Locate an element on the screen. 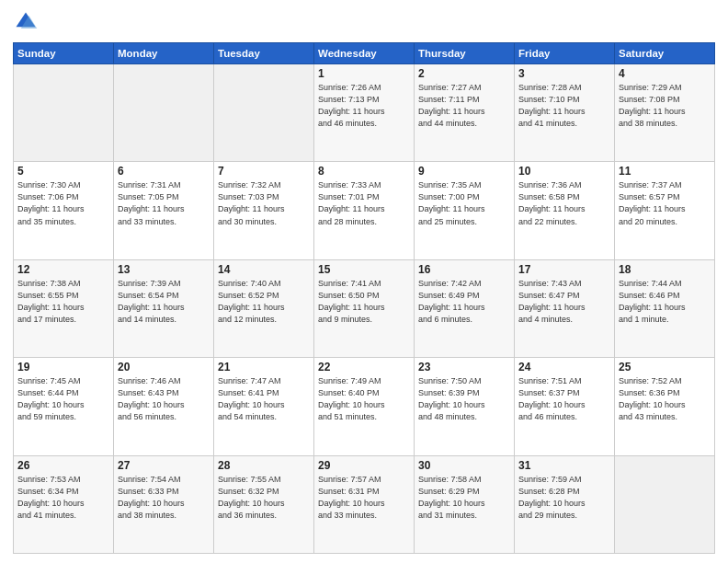 The width and height of the screenshot is (728, 563). day-number: 20 is located at coordinates (164, 367).